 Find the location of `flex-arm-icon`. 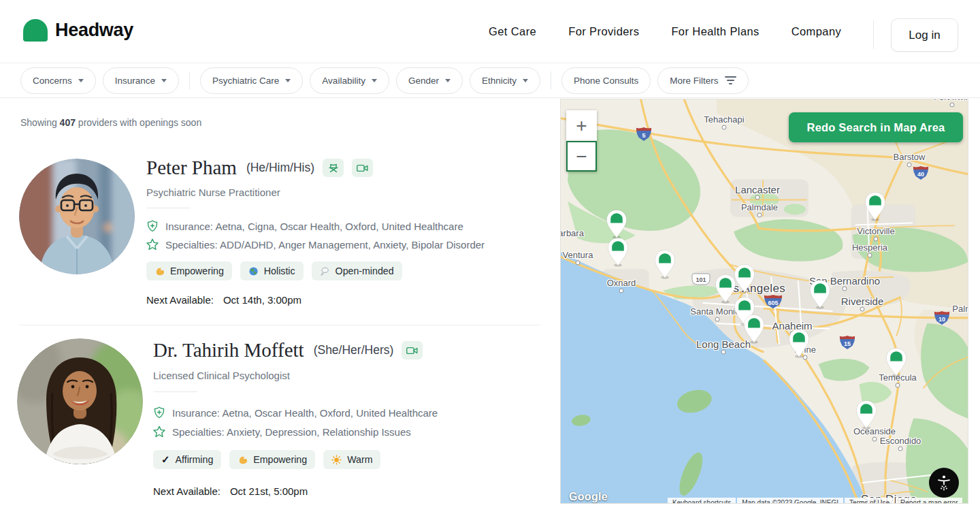

flex-arm-icon is located at coordinates (242, 460).